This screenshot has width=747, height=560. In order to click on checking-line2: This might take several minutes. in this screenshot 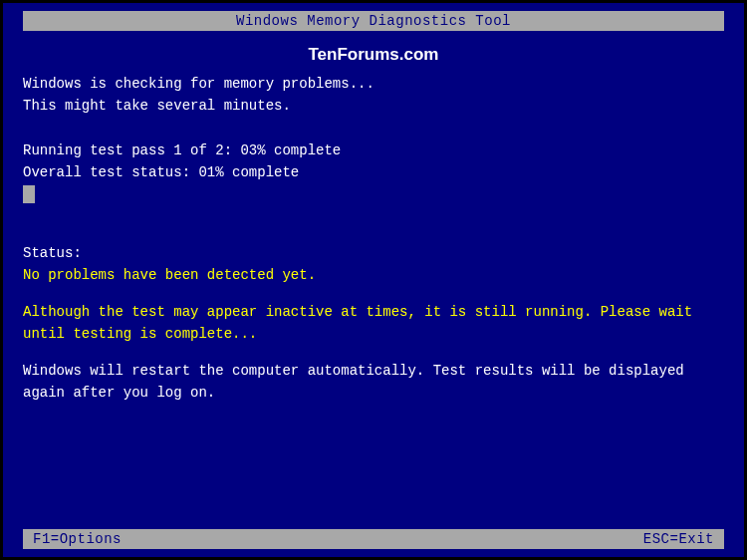, I will do `click(374, 106)`.